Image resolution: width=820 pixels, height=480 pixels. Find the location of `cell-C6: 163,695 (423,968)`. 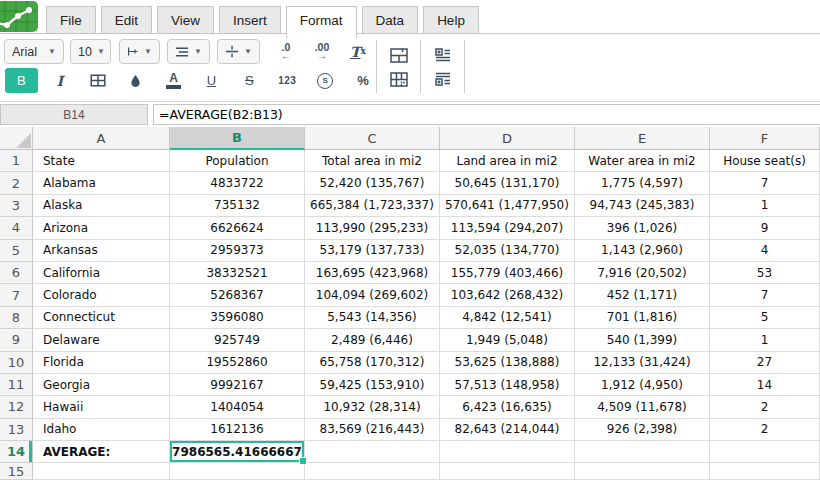

cell-C6: 163,695 (423,968) is located at coordinates (372, 273).